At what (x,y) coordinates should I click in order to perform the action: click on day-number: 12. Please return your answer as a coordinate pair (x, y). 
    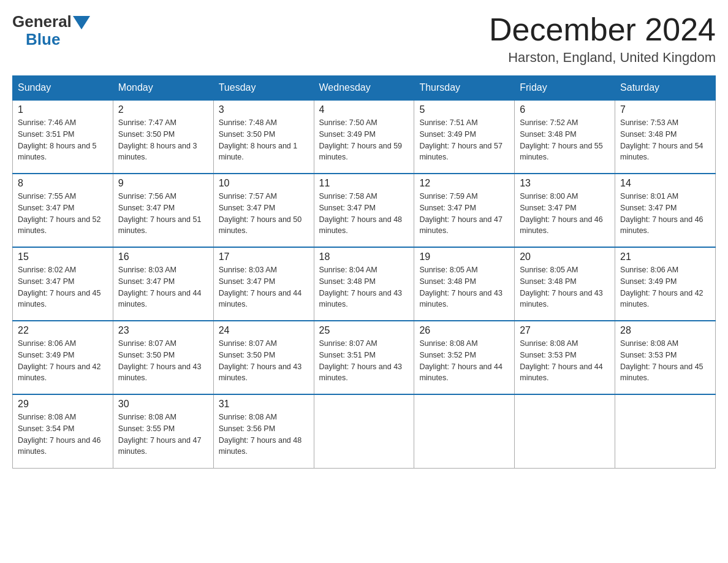
    Looking at the image, I should click on (464, 183).